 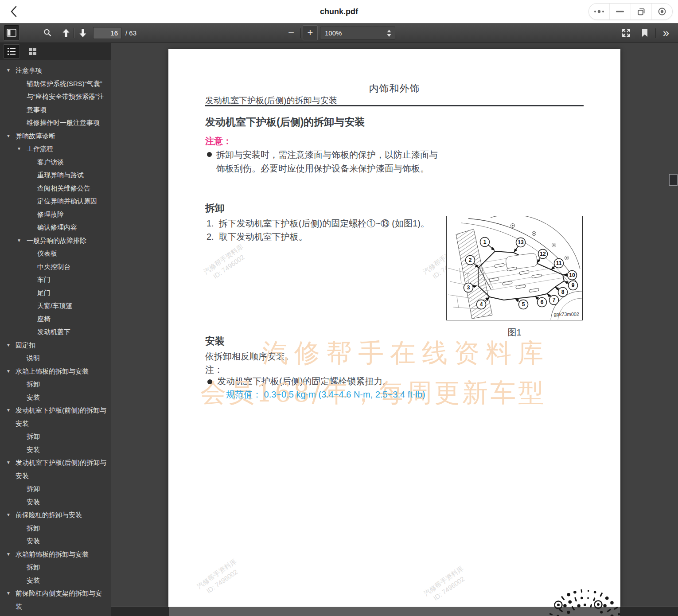 What do you see at coordinates (674, 180) in the screenshot?
I see `vertical-scroll-thumb` at bounding box center [674, 180].